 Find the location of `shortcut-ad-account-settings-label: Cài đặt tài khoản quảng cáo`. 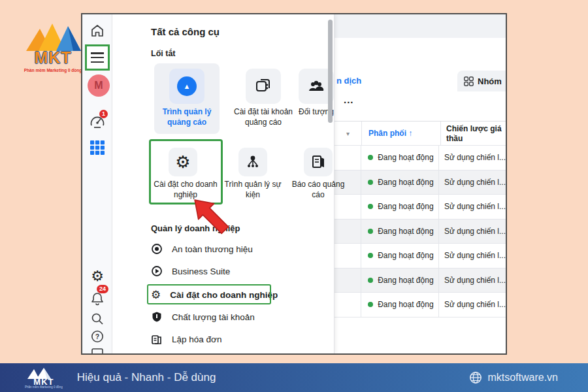

shortcut-ad-account-settings-label: Cài đặt tài khoản quảng cáo is located at coordinates (263, 118).